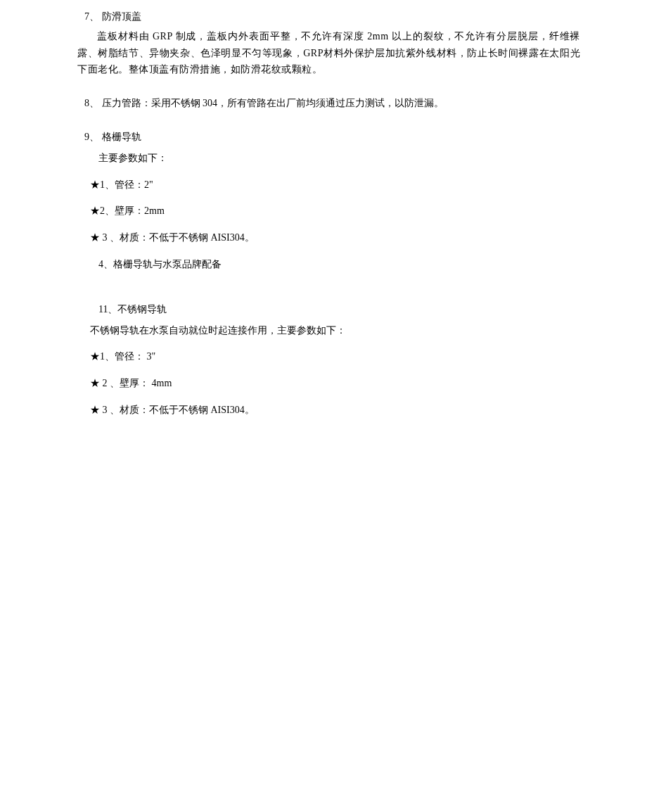  What do you see at coordinates (329, 331) in the screenshot?
I see `section-11-intro: 不锈钢导轨在水泵自动就位时起连接作用，主要参数如下：` at bounding box center [329, 331].